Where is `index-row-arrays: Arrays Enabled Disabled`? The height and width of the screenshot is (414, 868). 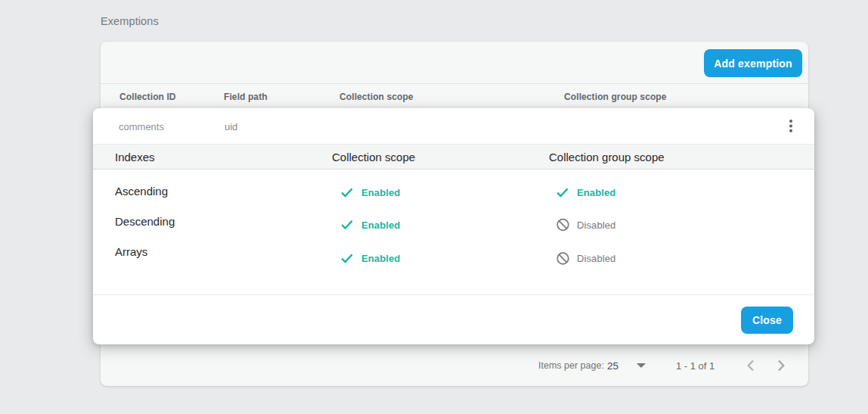 index-row-arrays: Arrays Enabled Disabled is located at coordinates (454, 251).